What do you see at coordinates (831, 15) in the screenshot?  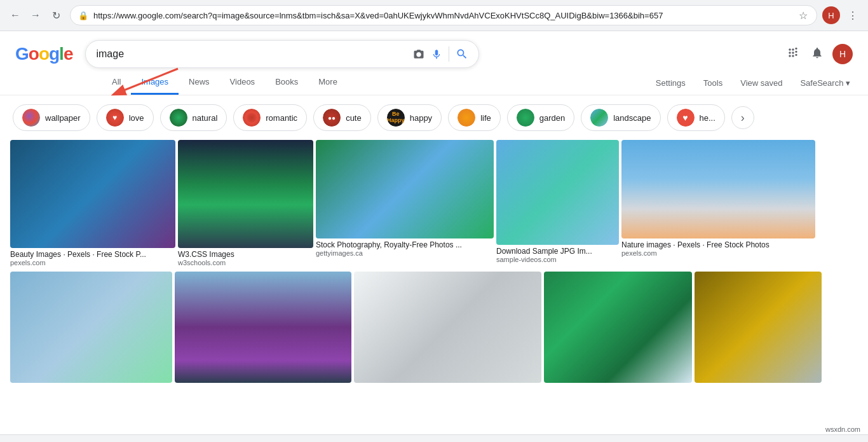 I see `user-avatar-small: H` at bounding box center [831, 15].